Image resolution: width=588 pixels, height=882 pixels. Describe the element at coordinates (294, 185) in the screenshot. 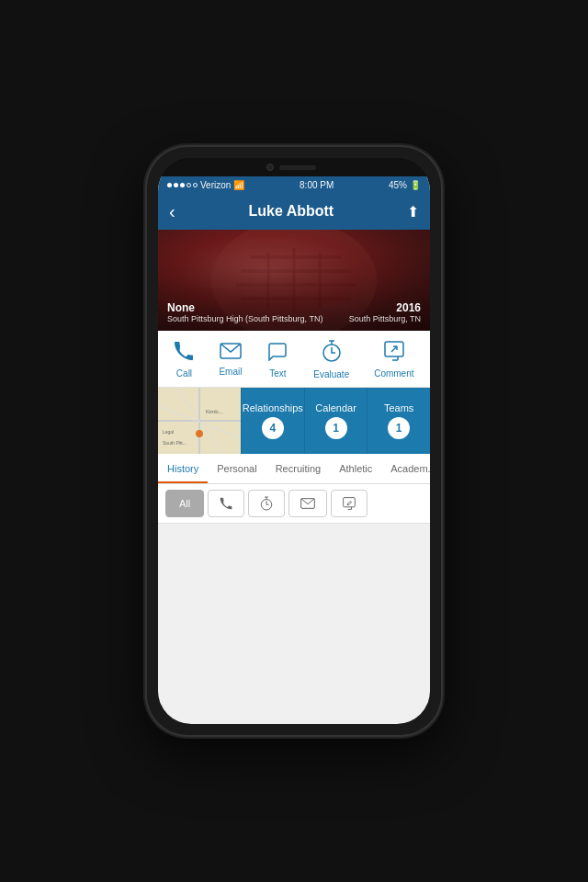

I see `status-bar: Verizon 📶 8:00 PM 45% 🔋` at that location.